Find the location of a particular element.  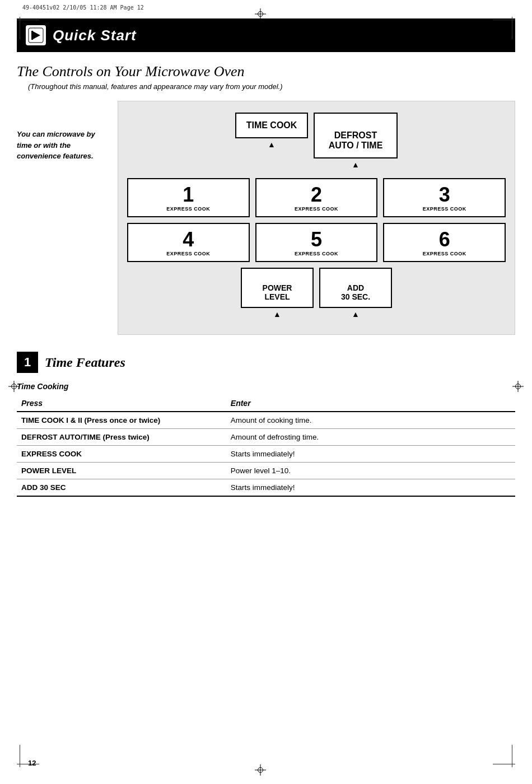

enter-1: Amount of cooking time. is located at coordinates (371, 420).